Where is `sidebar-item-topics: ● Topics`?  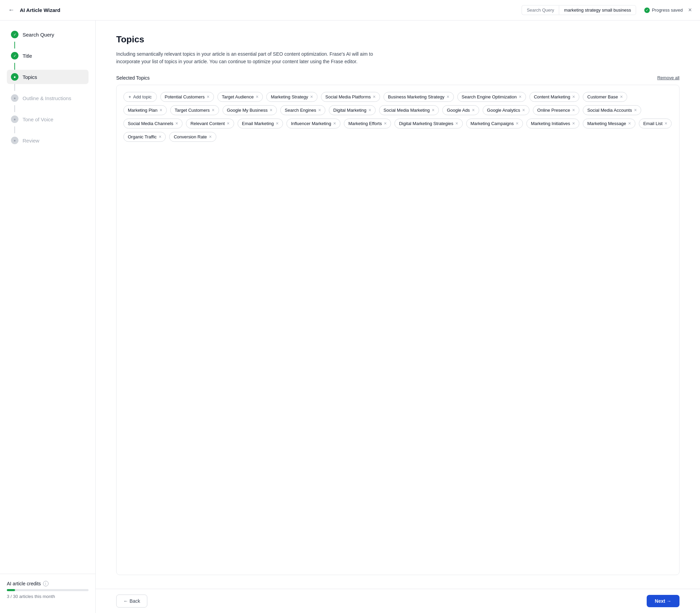
sidebar-item-topics: ● Topics is located at coordinates (48, 77).